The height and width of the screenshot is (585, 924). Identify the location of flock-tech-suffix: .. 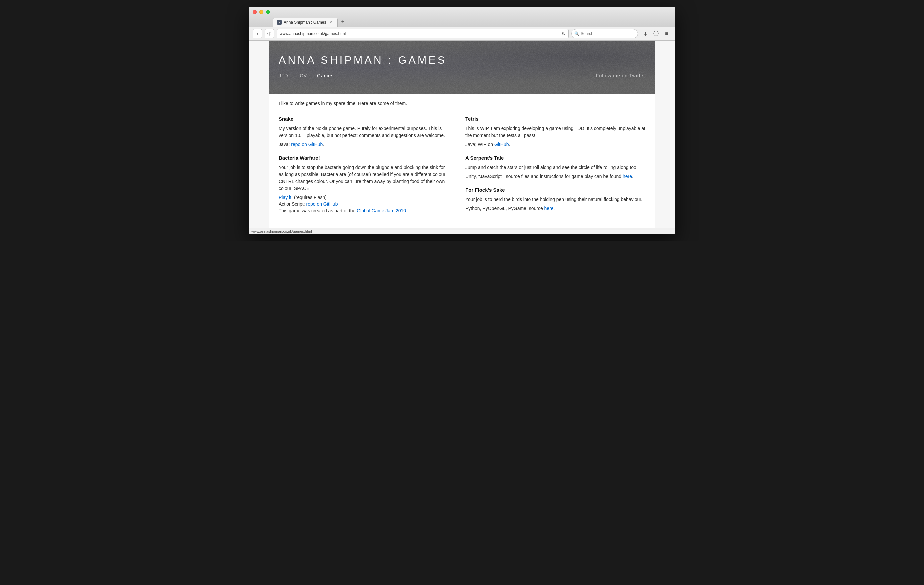
(554, 208).